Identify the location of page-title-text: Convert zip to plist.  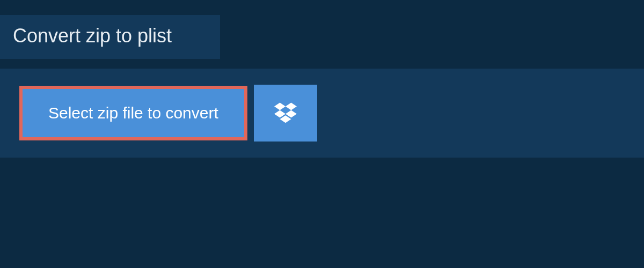
(92, 35).